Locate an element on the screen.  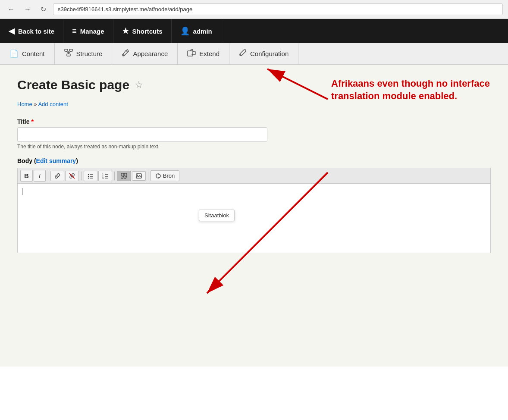
nav-appearance-label: Appearance is located at coordinates (150, 53).